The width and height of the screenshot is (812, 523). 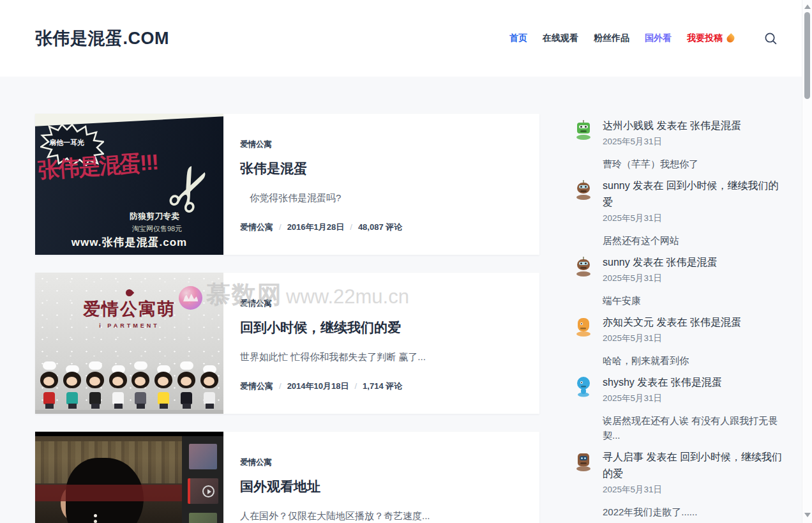 I want to click on scrollbar-up-arrow, so click(x=808, y=6).